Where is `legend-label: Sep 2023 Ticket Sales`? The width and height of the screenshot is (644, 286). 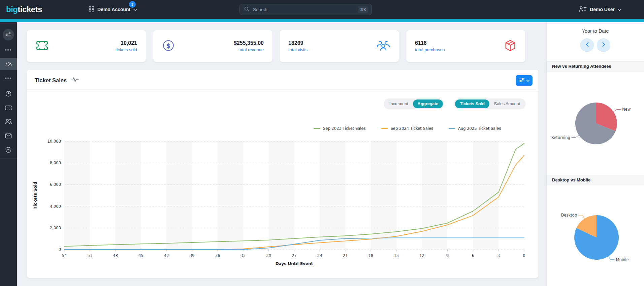 legend-label: Sep 2023 Ticket Sales is located at coordinates (344, 128).